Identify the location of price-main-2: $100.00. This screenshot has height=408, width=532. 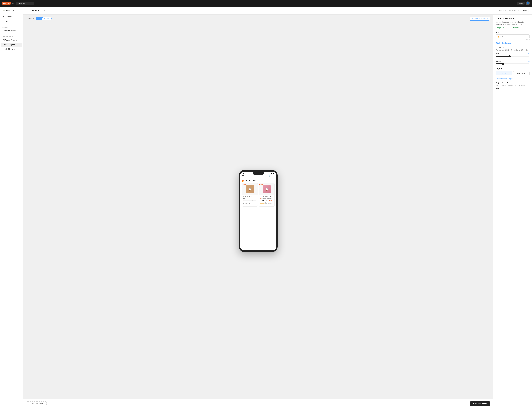
(262, 201).